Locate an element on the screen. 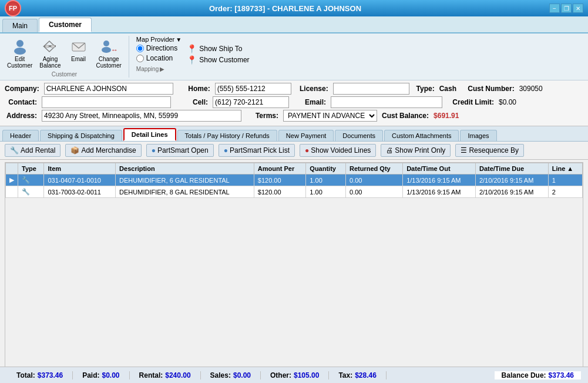 The image size is (588, 383). tab-shipping: Shipping & Dispatching is located at coordinates (81, 135).